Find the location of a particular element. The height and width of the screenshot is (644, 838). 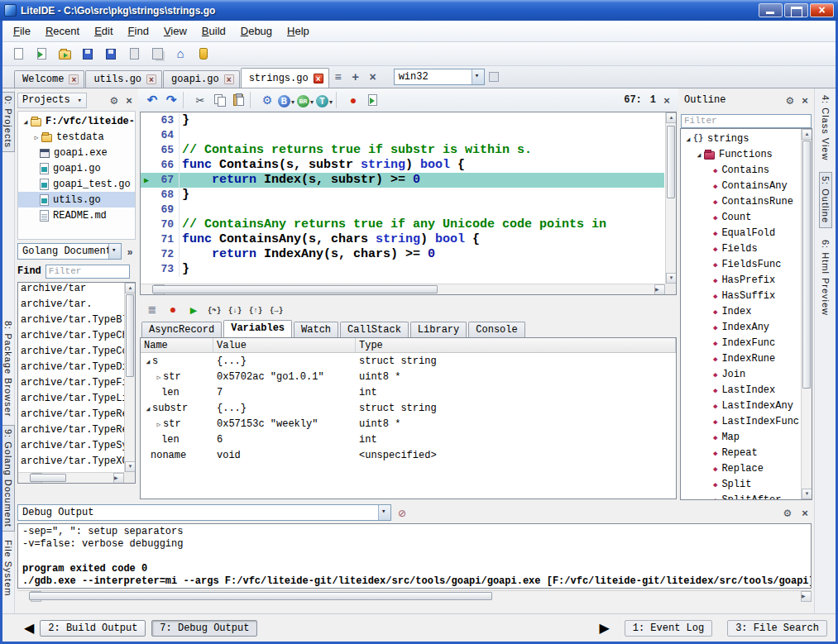

variable-row: len 7 int is located at coordinates (409, 392).